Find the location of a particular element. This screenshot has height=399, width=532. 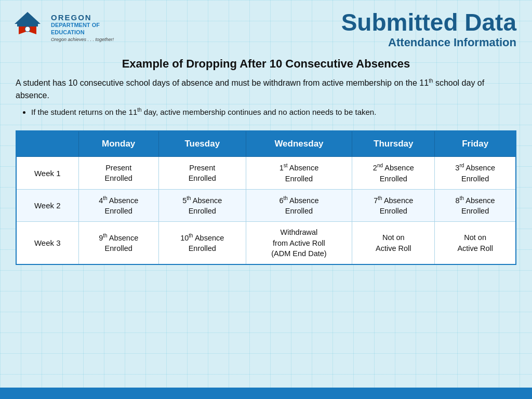

cell-w1-thu: 2nd AbsenceEnrolled is located at coordinates (394, 173).